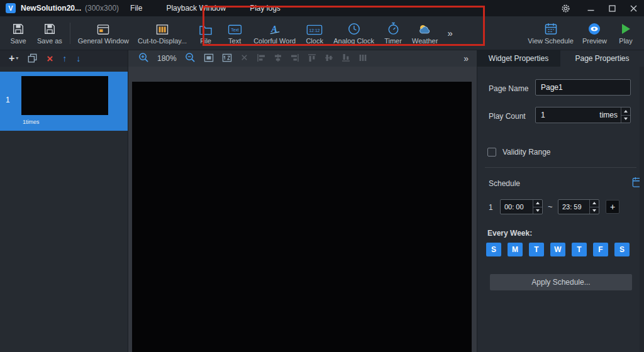  I want to click on toolbar-more-button: », so click(449, 33).